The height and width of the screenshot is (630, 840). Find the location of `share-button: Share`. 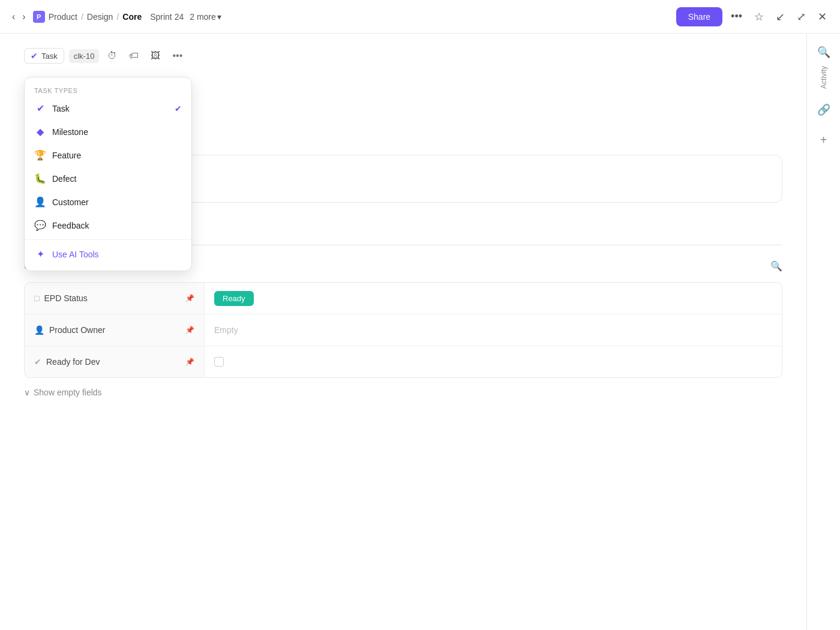

share-button: Share is located at coordinates (700, 17).